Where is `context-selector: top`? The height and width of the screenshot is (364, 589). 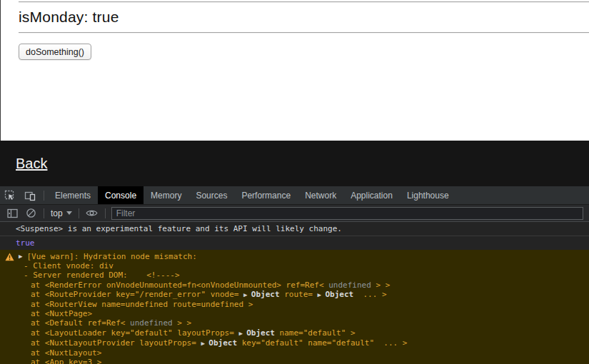 context-selector: top is located at coordinates (57, 213).